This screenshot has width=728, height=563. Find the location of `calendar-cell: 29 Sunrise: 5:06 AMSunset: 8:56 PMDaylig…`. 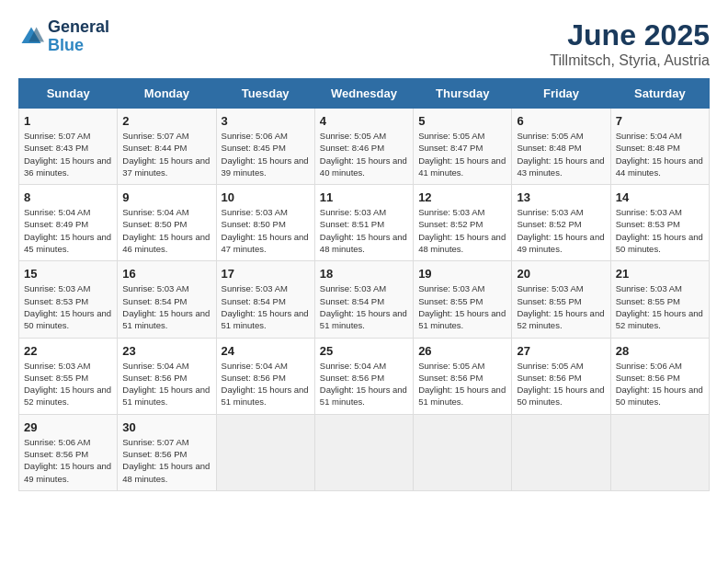

calendar-cell: 29 Sunrise: 5:06 AMSunset: 8:56 PMDaylig… is located at coordinates (68, 453).